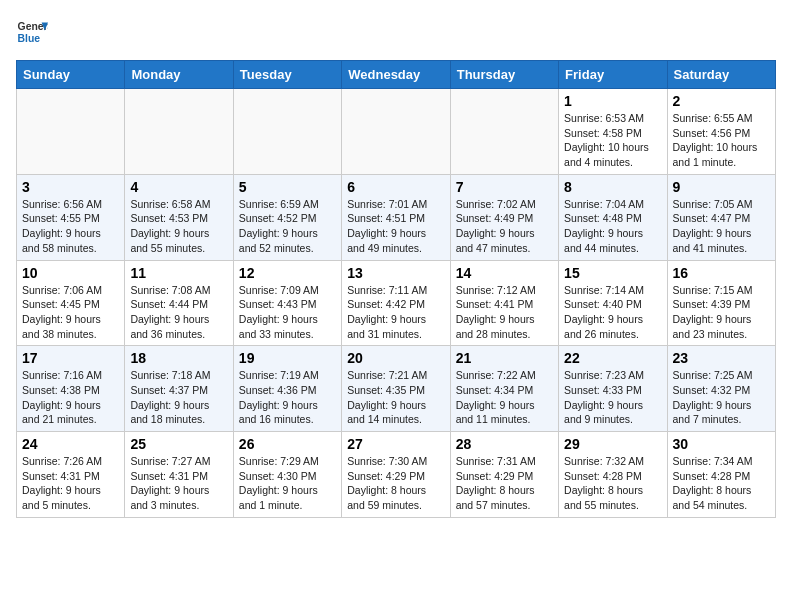 This screenshot has height=612, width=792. Describe the element at coordinates (396, 75) in the screenshot. I see `weekday-header-wednesday: Wednesday` at that location.